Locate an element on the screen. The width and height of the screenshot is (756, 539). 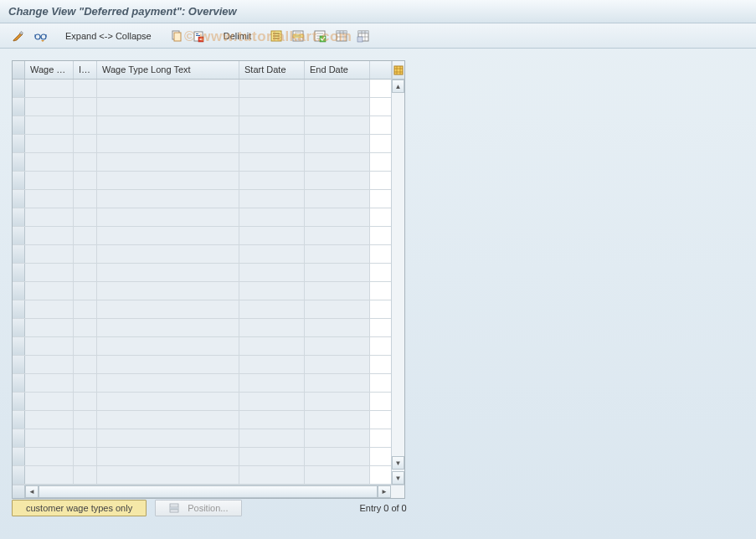
table-settings-button is located at coordinates (342, 36).